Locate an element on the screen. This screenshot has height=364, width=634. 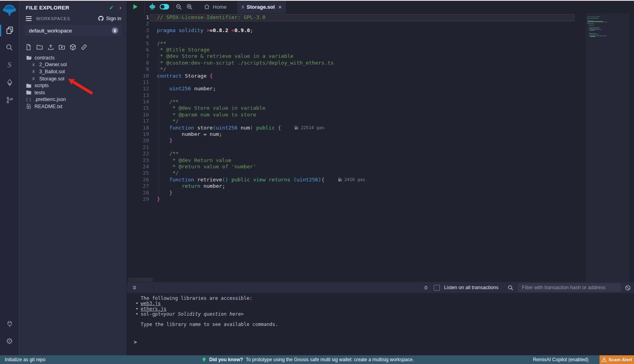
status-bar: Initialize as git repo Did you know? To … is located at coordinates (317, 360).